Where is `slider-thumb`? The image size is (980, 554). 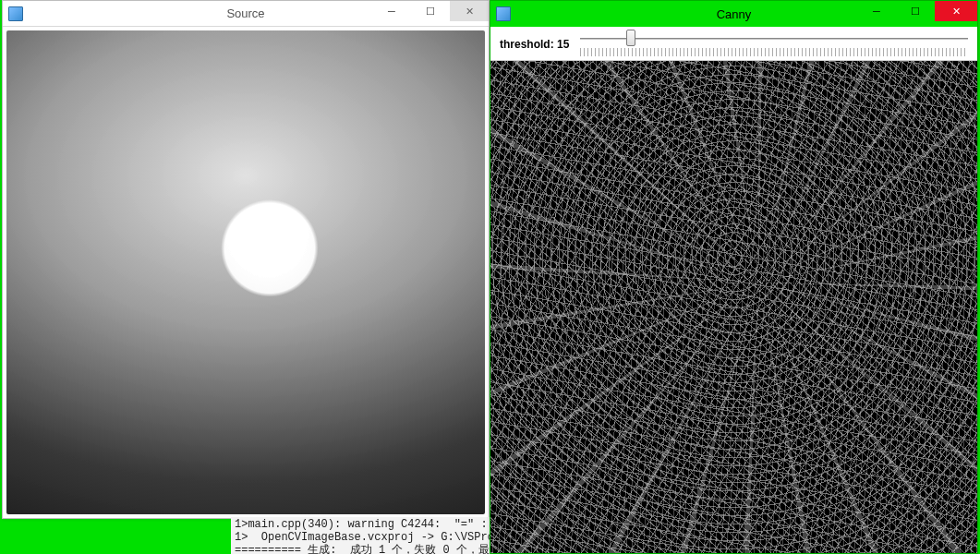 slider-thumb is located at coordinates (631, 38).